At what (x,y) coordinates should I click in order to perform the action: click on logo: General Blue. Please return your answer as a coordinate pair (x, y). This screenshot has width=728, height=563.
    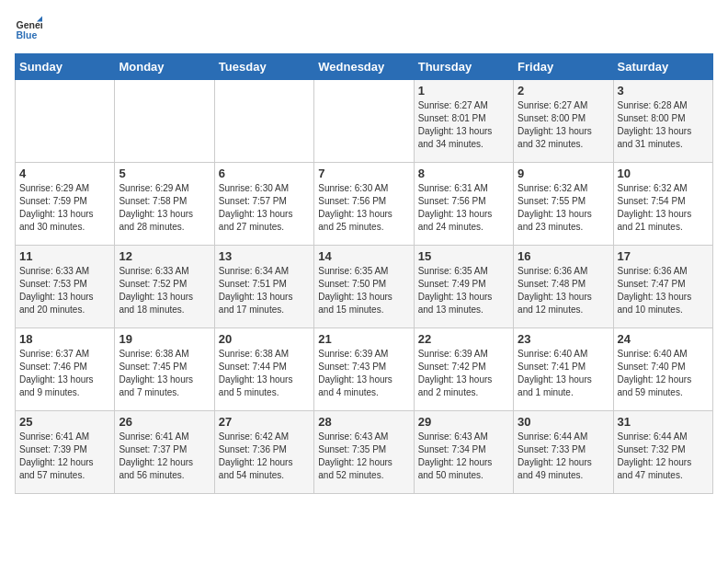
    Looking at the image, I should click on (30, 29).